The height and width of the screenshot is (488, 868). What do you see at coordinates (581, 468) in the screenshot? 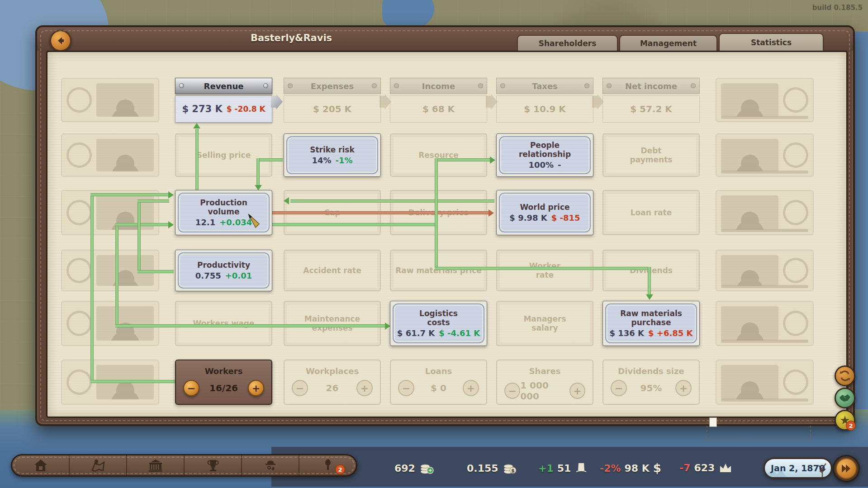
I see `top-hat-icon` at bounding box center [581, 468].